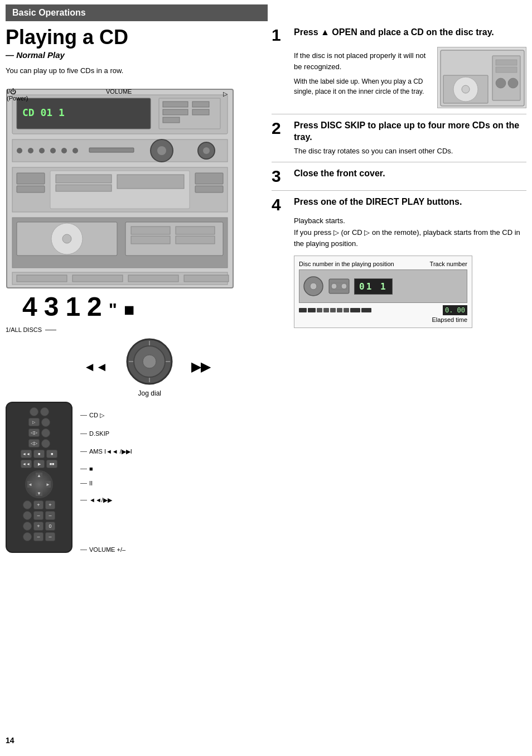  I want to click on forward-icon: ▶▶, so click(201, 367).